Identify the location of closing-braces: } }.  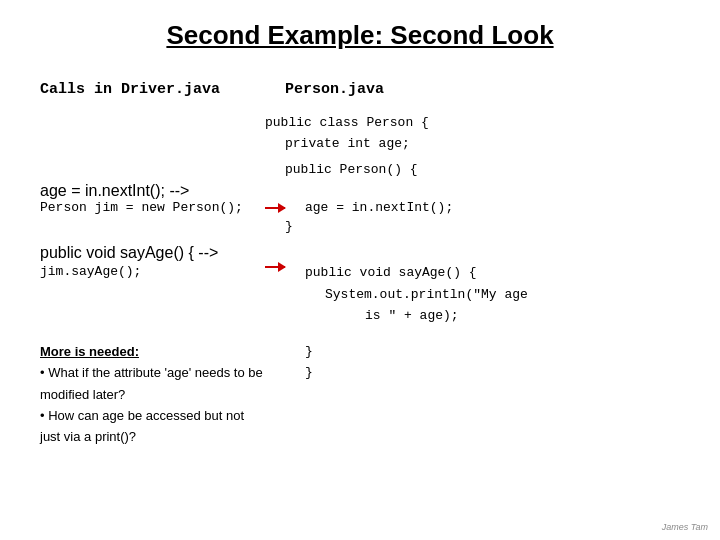
(299, 362).